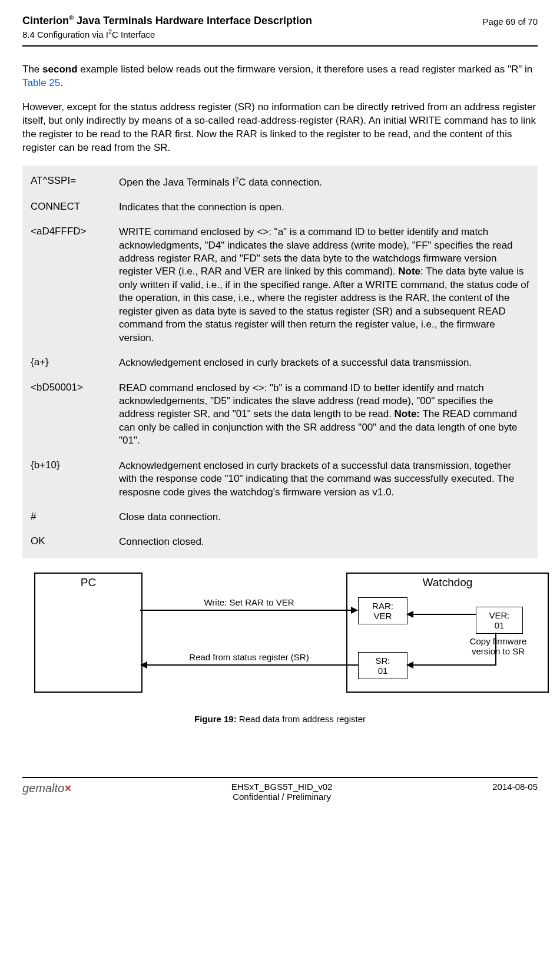 The height and width of the screenshot is (966, 560). Describe the element at coordinates (448, 581) in the screenshot. I see `wd-label: Watchdog` at that location.